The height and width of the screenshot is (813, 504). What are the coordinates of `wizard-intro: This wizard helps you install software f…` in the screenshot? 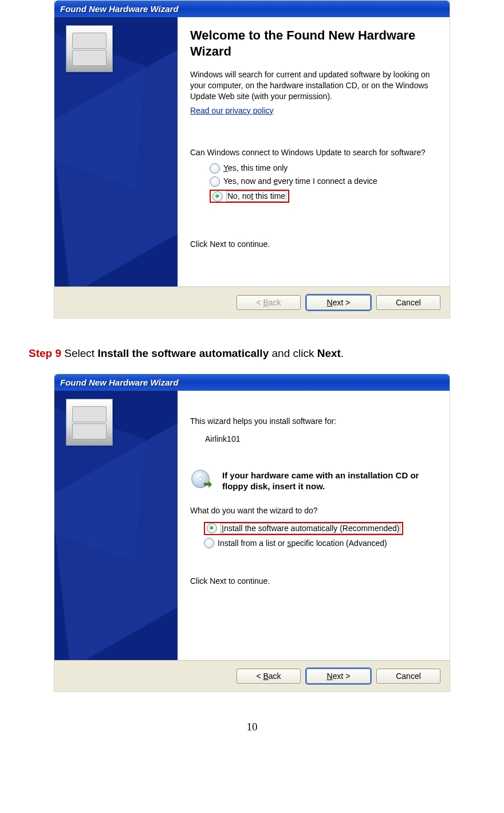 It's located at (314, 422).